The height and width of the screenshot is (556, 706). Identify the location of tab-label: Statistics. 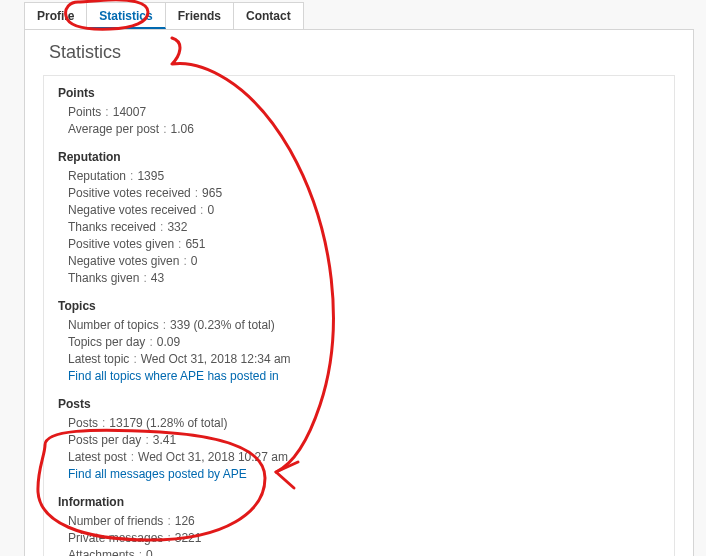
(126, 16).